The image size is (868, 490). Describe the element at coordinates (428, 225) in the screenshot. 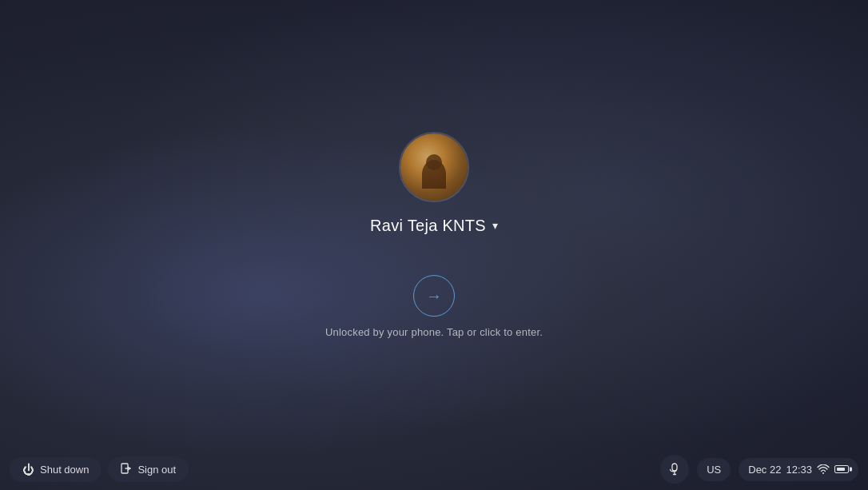

I see `user-name-label: Ravi Teja KNTS` at that location.